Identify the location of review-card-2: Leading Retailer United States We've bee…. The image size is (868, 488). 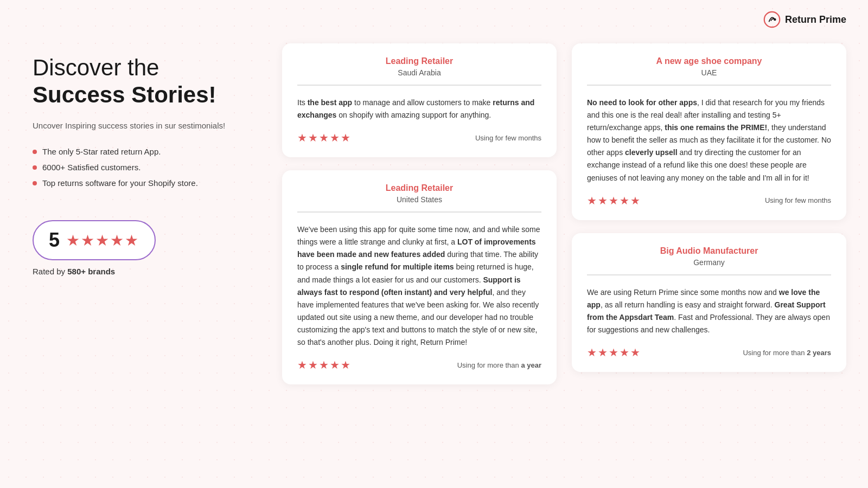
(419, 278).